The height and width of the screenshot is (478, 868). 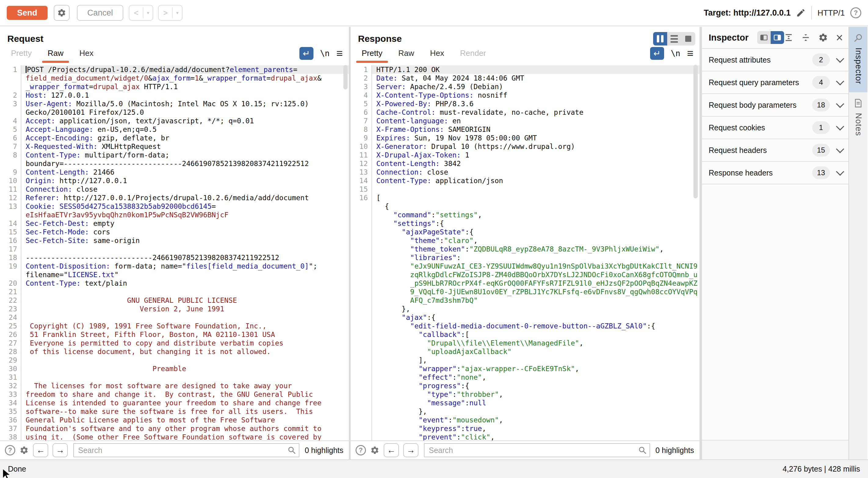 I want to click on edit-target-pencil-icon, so click(x=801, y=13).